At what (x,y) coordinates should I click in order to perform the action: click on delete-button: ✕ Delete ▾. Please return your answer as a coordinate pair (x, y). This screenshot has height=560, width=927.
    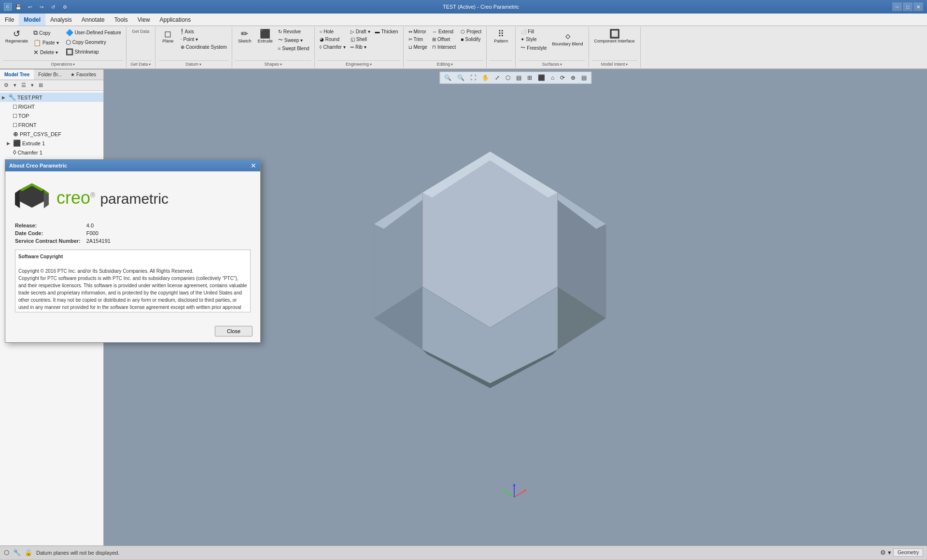
    Looking at the image, I should click on (46, 52).